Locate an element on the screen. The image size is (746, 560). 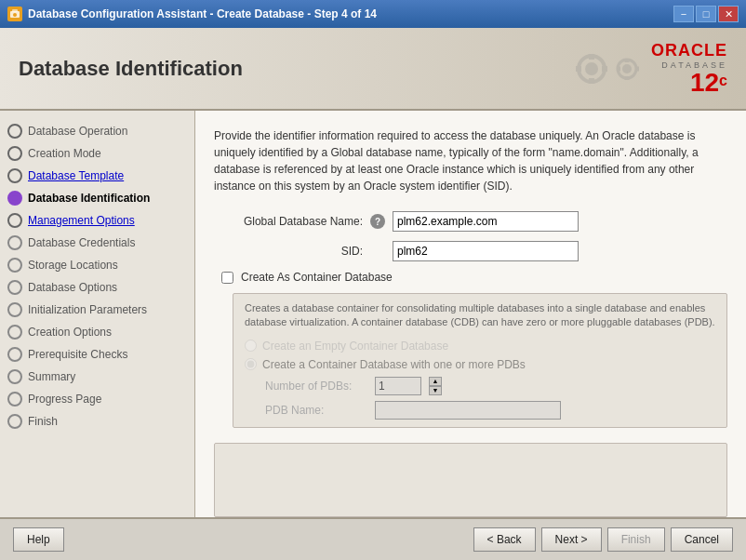
sidebar-item-initialization-parameters: Initialization Parameters is located at coordinates (97, 310).